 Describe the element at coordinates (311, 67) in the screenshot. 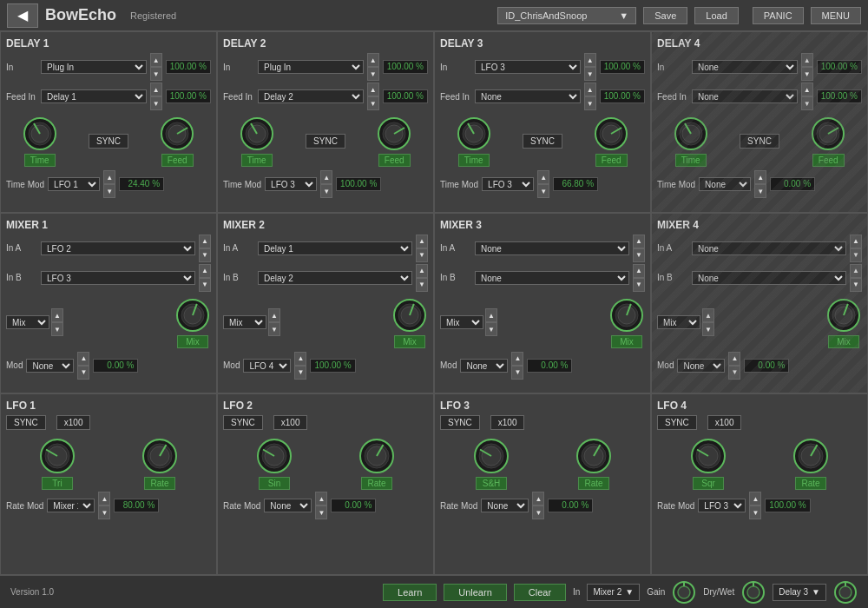

I see `in-source-select-2: Plug In` at that location.